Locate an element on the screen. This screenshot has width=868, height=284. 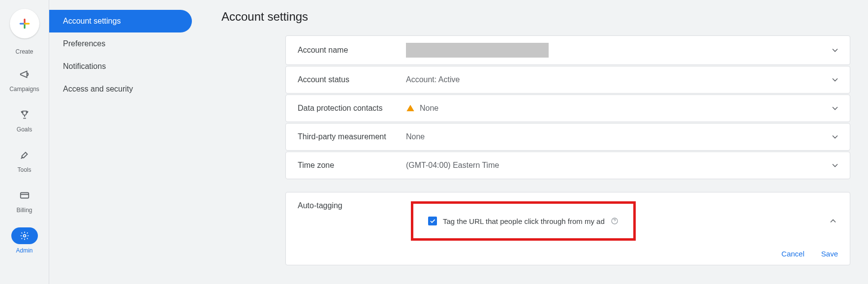
rail-item-campaigns: Campaigns is located at coordinates (25, 79).